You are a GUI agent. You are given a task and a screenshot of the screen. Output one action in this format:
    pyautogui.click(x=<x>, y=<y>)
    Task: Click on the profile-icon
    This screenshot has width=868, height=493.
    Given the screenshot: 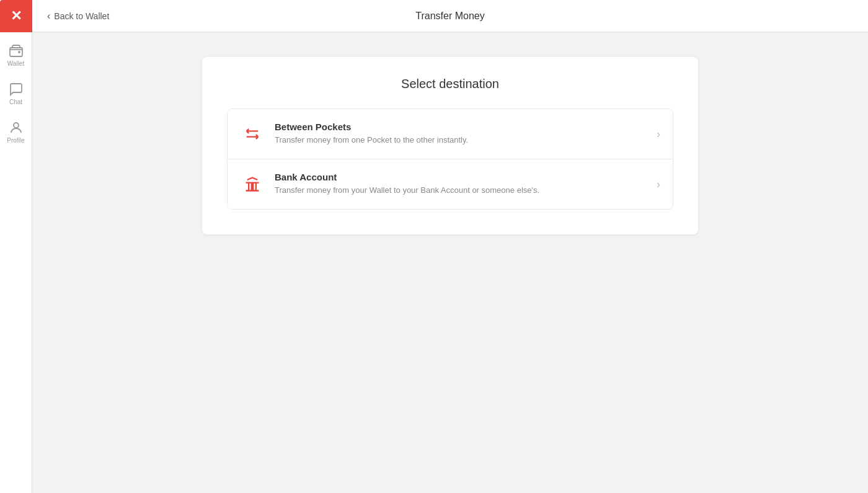 What is the action you would take?
    pyautogui.click(x=16, y=128)
    